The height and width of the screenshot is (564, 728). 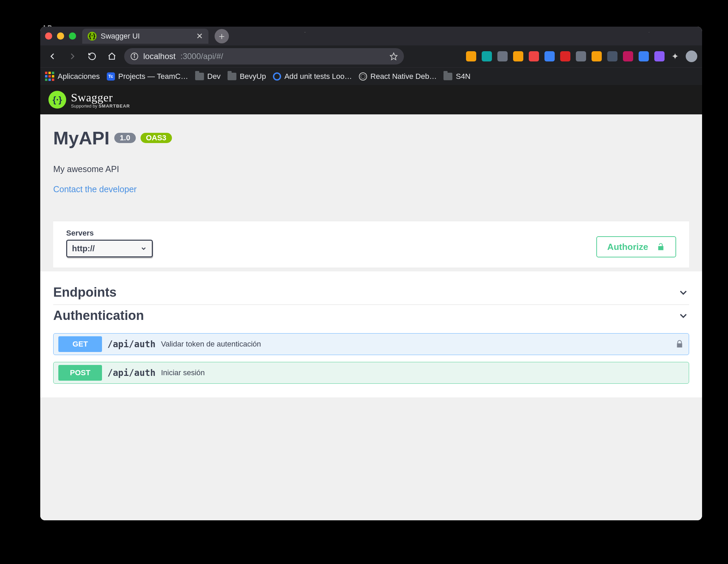 I want to click on toolbar: localhost:3000/api/#/ ✦, so click(x=371, y=56).